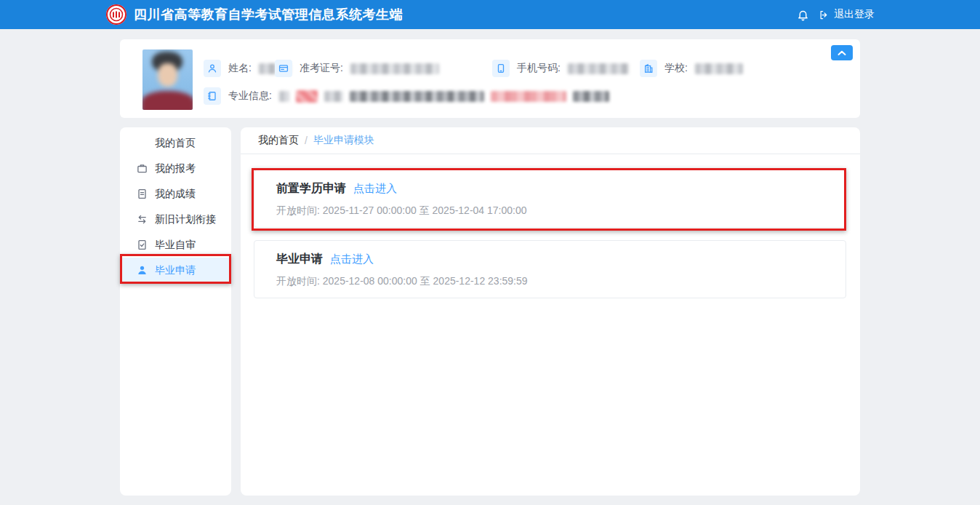  Describe the element at coordinates (501, 68) in the screenshot. I see `phone-icon` at that location.